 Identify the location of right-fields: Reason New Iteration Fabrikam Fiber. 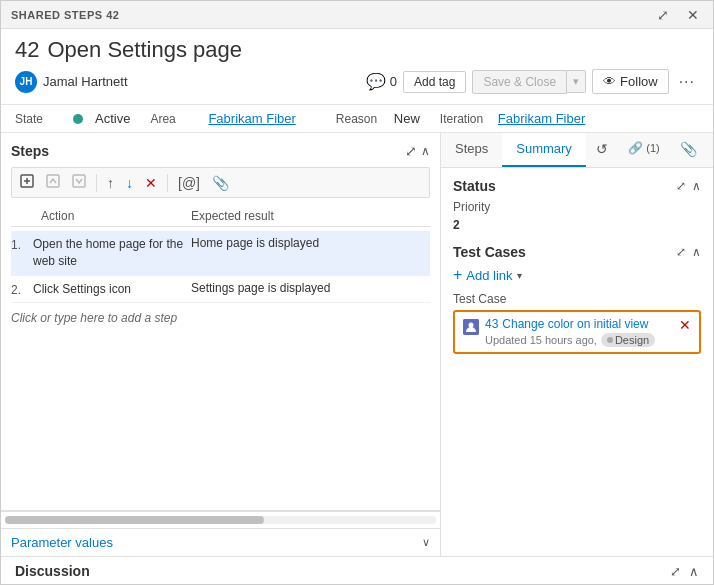
(460, 118).